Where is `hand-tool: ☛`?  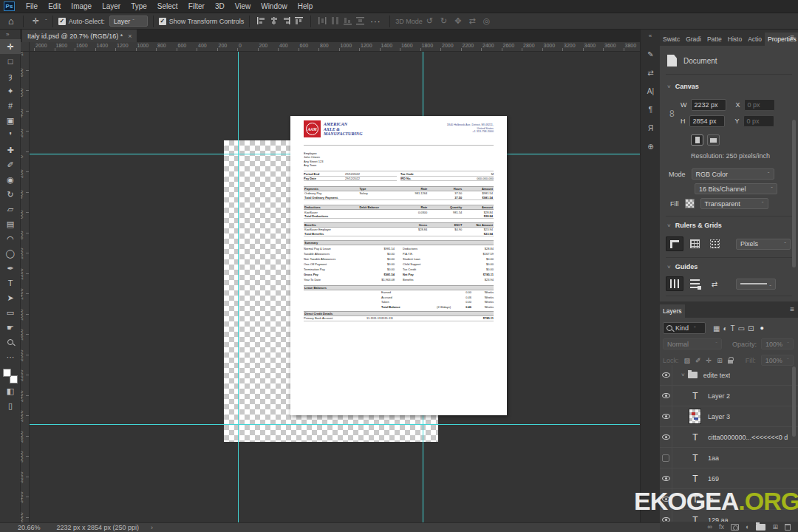 hand-tool: ☛ is located at coordinates (10, 327).